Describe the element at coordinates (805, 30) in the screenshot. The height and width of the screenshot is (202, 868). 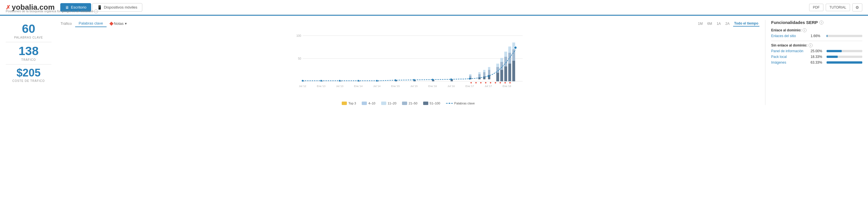
I see `serp-domain-info-icon: i` at that location.